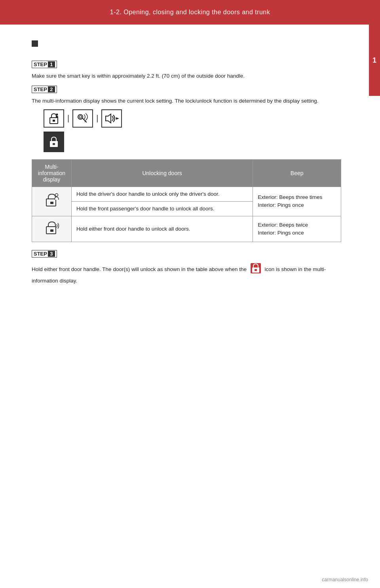 The height and width of the screenshot is (588, 380). What do you see at coordinates (54, 142) in the screenshot?
I see `lock-filled-svg` at bounding box center [54, 142].